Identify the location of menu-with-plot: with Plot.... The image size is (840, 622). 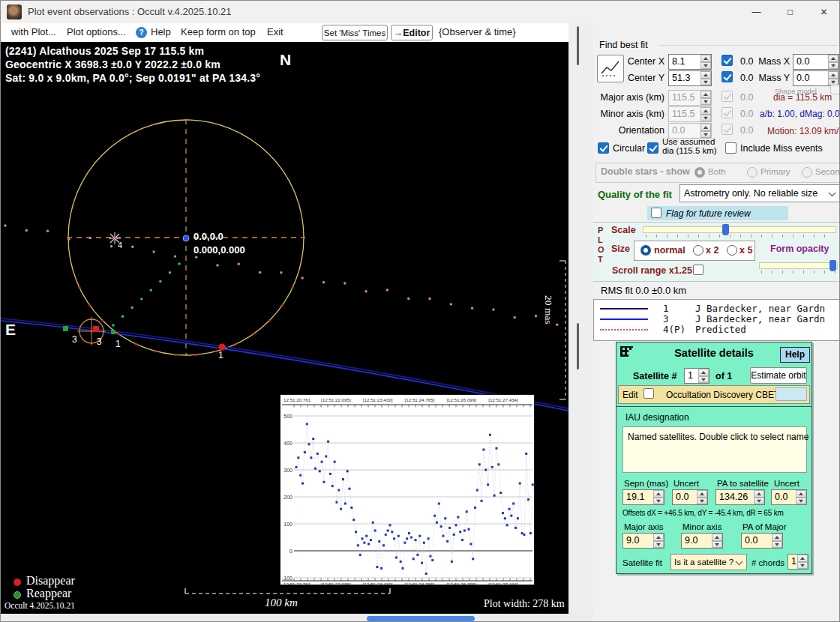
(34, 31).